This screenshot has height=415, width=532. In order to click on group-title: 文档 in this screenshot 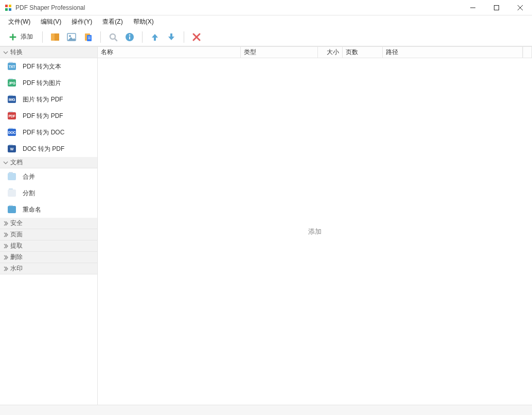, I will do `click(16, 163)`.